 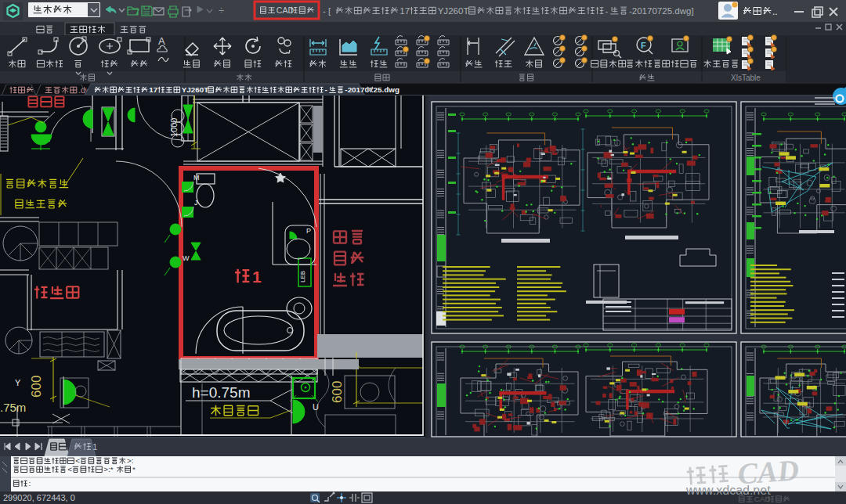 I want to click on svg-text: Y, so click(x=18, y=383).